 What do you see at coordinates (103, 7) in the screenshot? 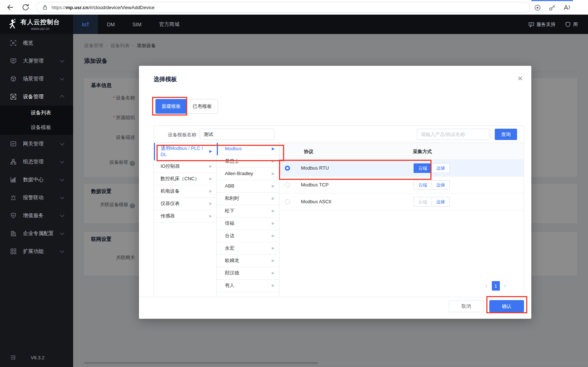
I see `url-text: https://mp.usr.cn/#/cloud/device/ViewAdd…` at bounding box center [103, 7].